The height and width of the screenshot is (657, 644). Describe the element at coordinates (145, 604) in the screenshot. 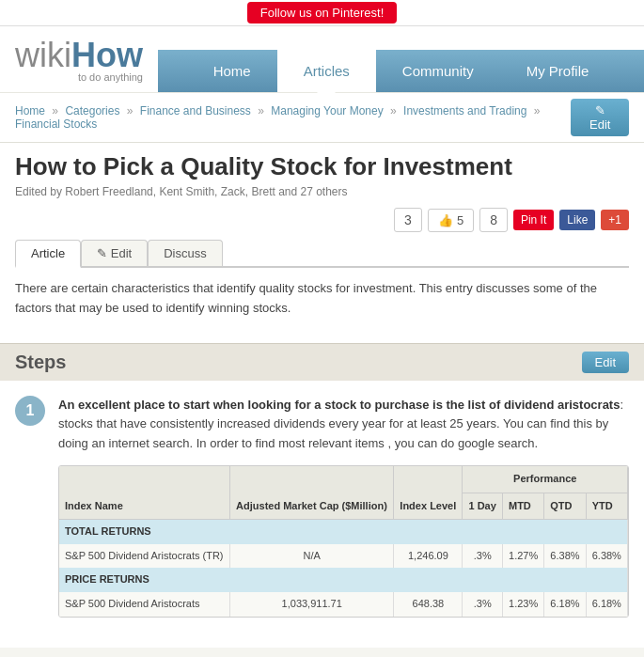

I see `row-name: S&P 500 Dividend Aristocrats` at that location.